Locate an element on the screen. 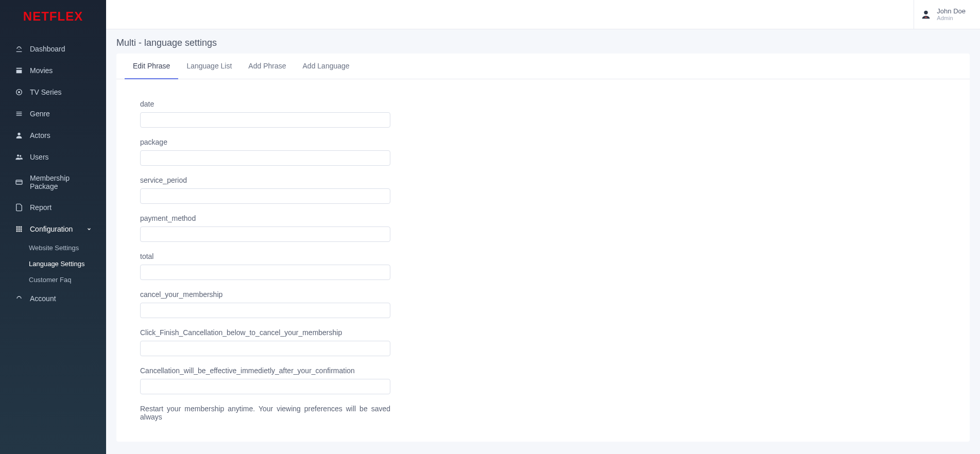 This screenshot has height=454, width=980. brand-logo: NETFLEX is located at coordinates (53, 16).